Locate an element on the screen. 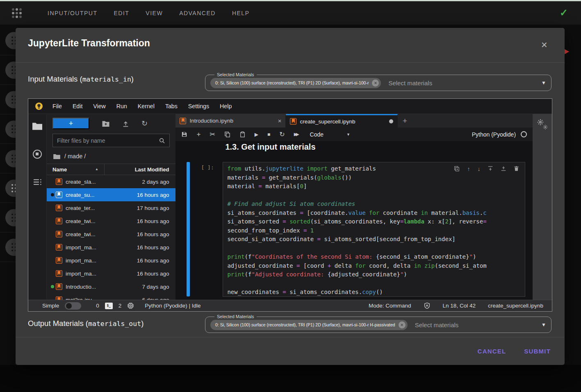 The height and width of the screenshot is (392, 581). duplicate-cell-icon is located at coordinates (457, 169).